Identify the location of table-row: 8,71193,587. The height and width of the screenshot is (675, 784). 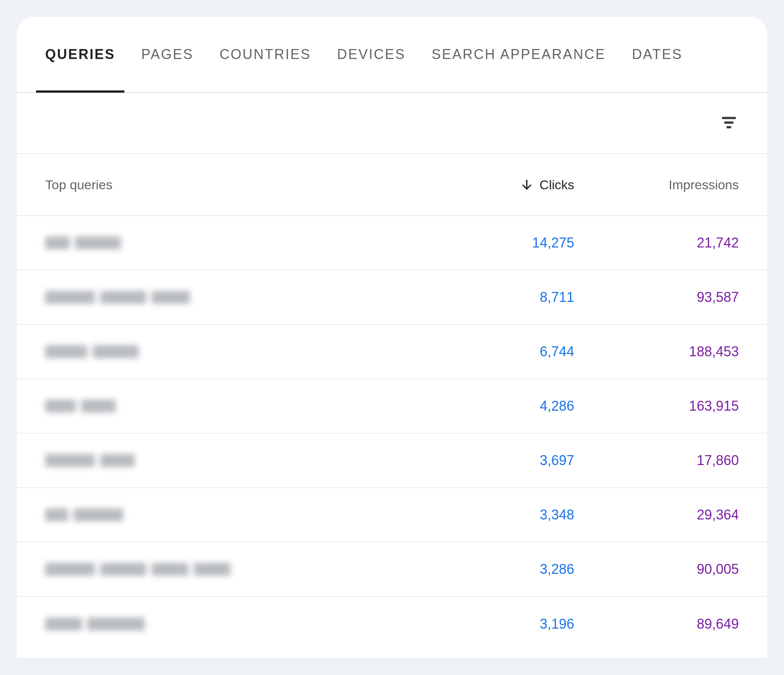
(392, 298).